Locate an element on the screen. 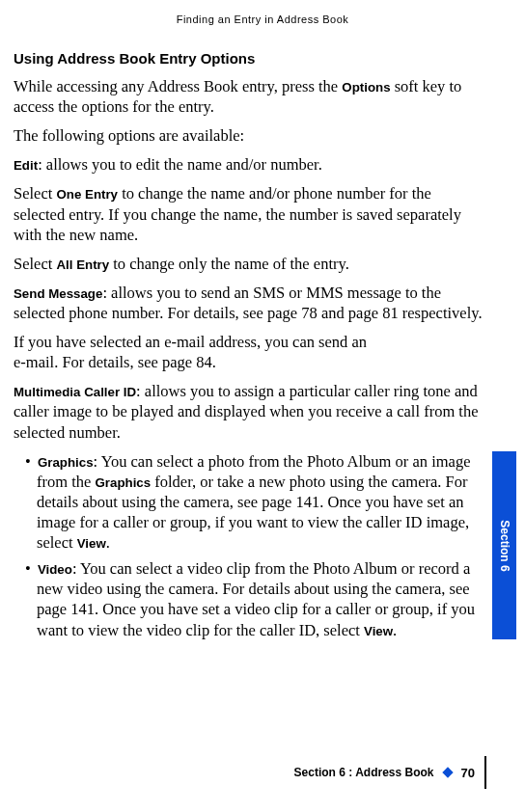  text: e-mail. For details, see page 84. is located at coordinates (115, 363).